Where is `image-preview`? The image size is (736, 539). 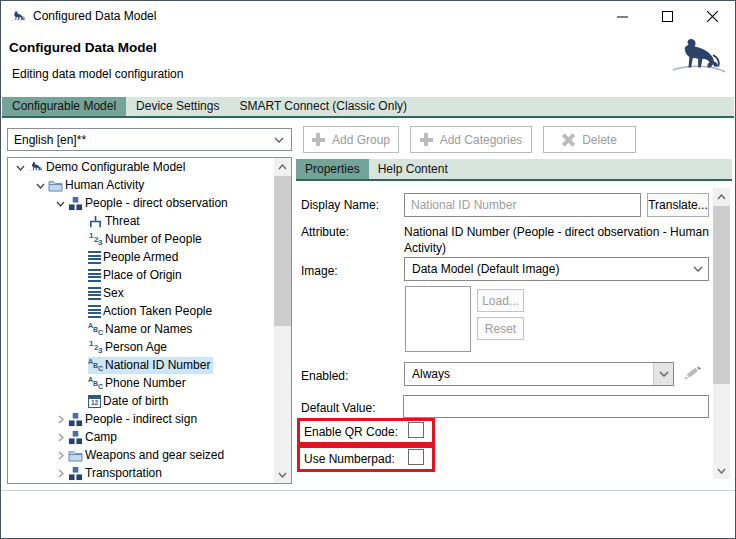 image-preview is located at coordinates (438, 319).